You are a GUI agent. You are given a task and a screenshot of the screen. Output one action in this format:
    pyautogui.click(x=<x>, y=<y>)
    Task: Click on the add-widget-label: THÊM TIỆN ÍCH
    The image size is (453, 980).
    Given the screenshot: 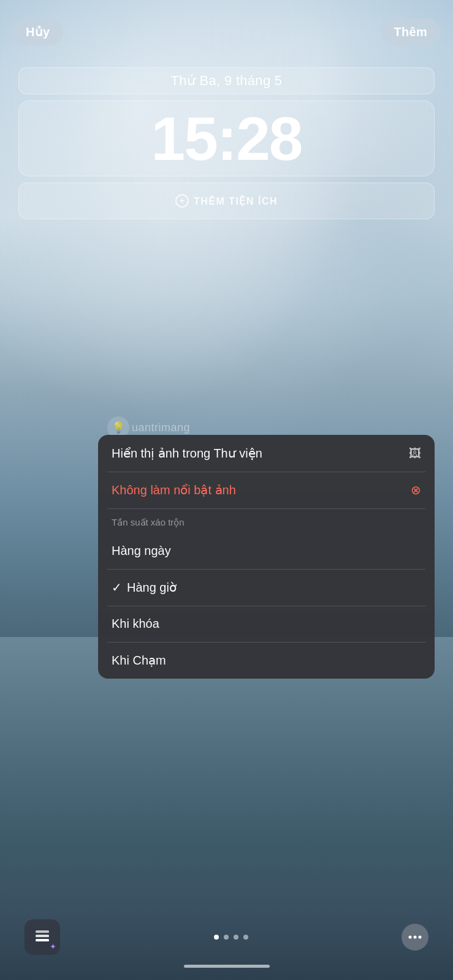 What is the action you would take?
    pyautogui.click(x=235, y=201)
    